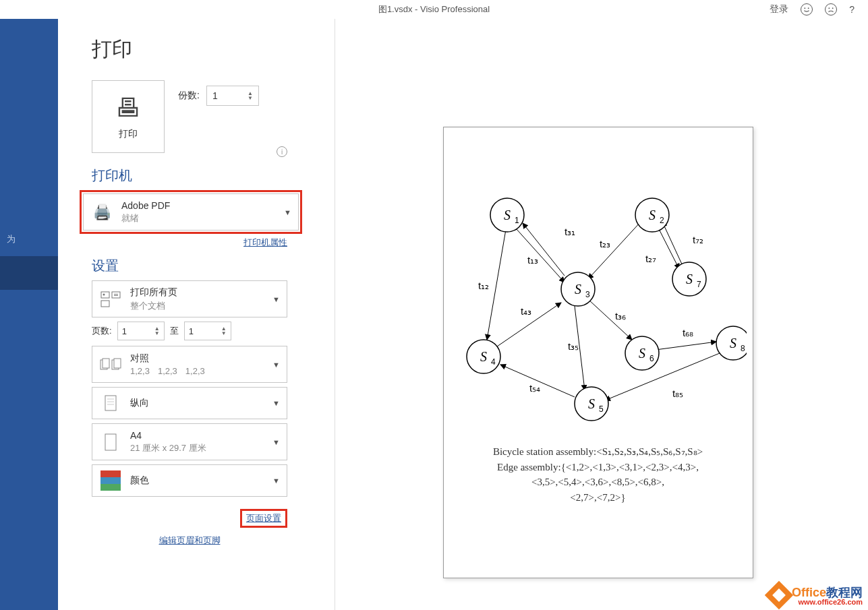  Describe the element at coordinates (266, 243) in the screenshot. I see `printer-properties-link: 打印机属性` at that location.